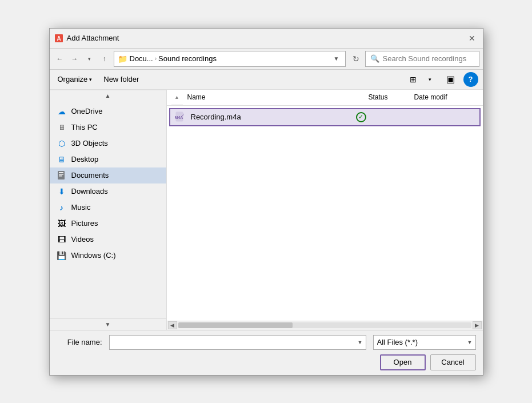  I want to click on address-path: 📁 Docu... › Sound recordings ▼, so click(230, 59).